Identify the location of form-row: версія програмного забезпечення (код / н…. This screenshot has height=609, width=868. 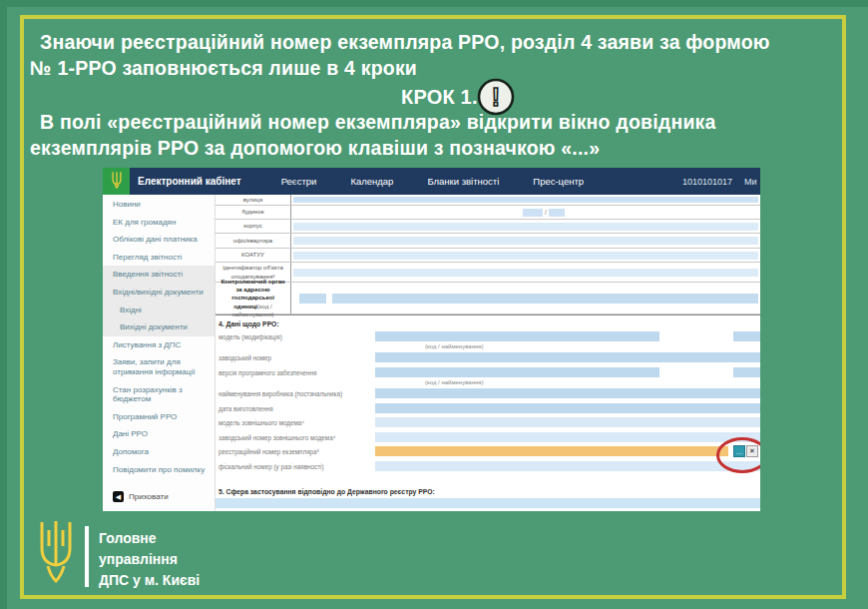
(488, 376).